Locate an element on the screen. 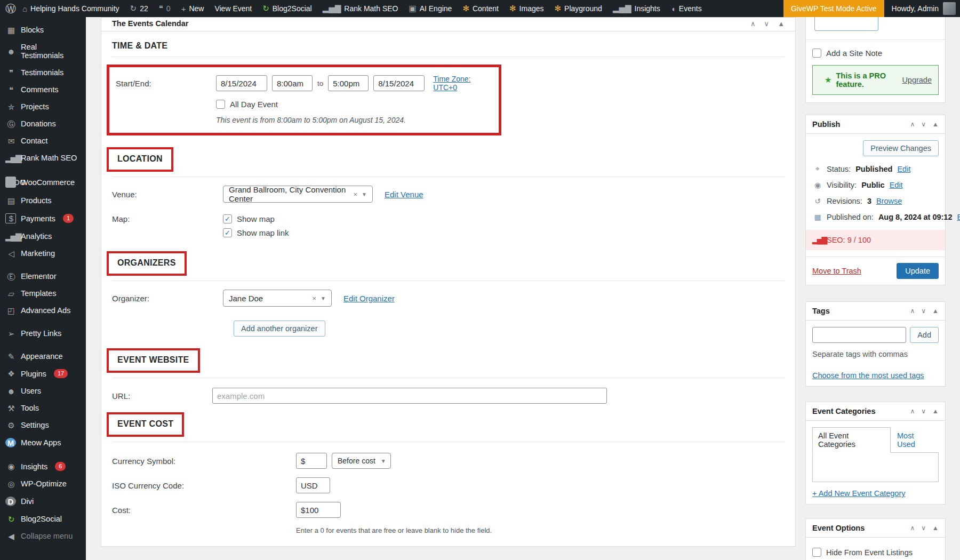 The image size is (960, 560). sidebar-item: ⚙Settings is located at coordinates (43, 425).